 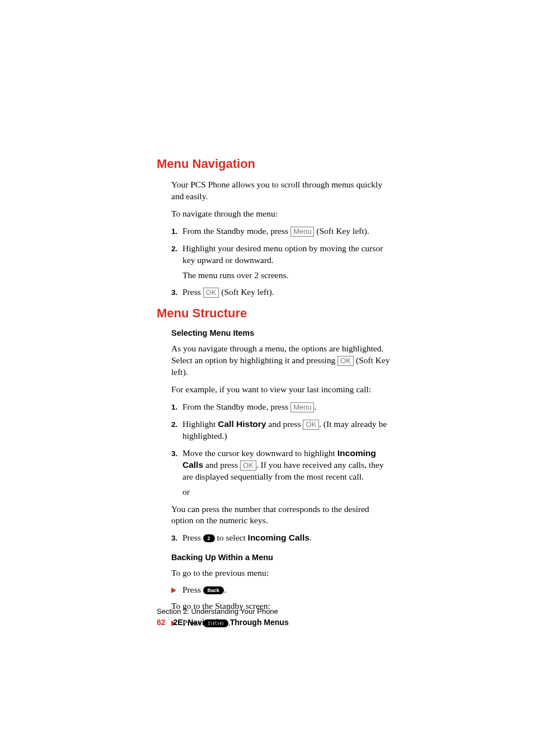 What do you see at coordinates (282, 538) in the screenshot?
I see `alt-steps: 3. Press 2 to select Incoming Calls.` at bounding box center [282, 538].